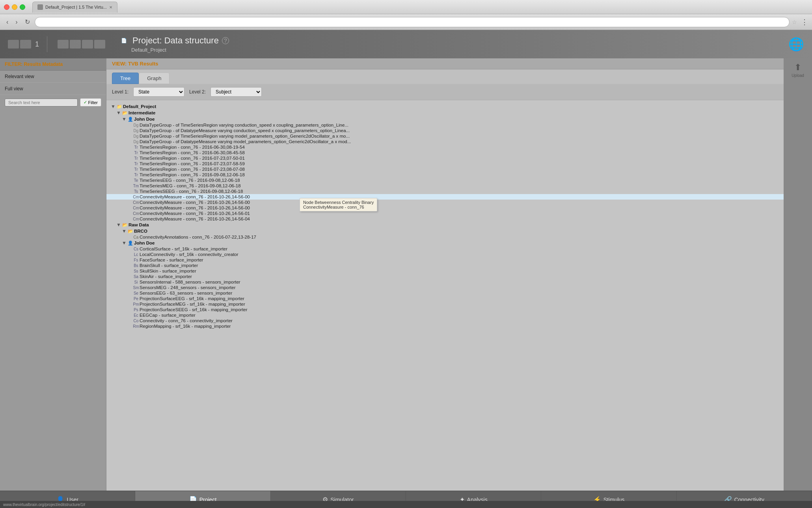 Image resolution: width=812 pixels, height=508 pixels. Describe the element at coordinates (795, 22) in the screenshot. I see `bookmark-icon: ☆` at that location.